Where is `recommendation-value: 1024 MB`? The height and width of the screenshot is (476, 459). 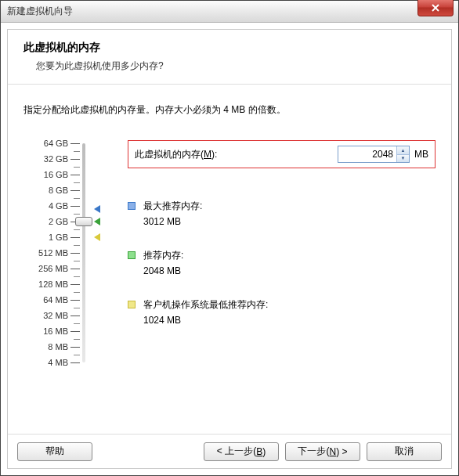 recommendation-value: 1024 MB is located at coordinates (205, 320).